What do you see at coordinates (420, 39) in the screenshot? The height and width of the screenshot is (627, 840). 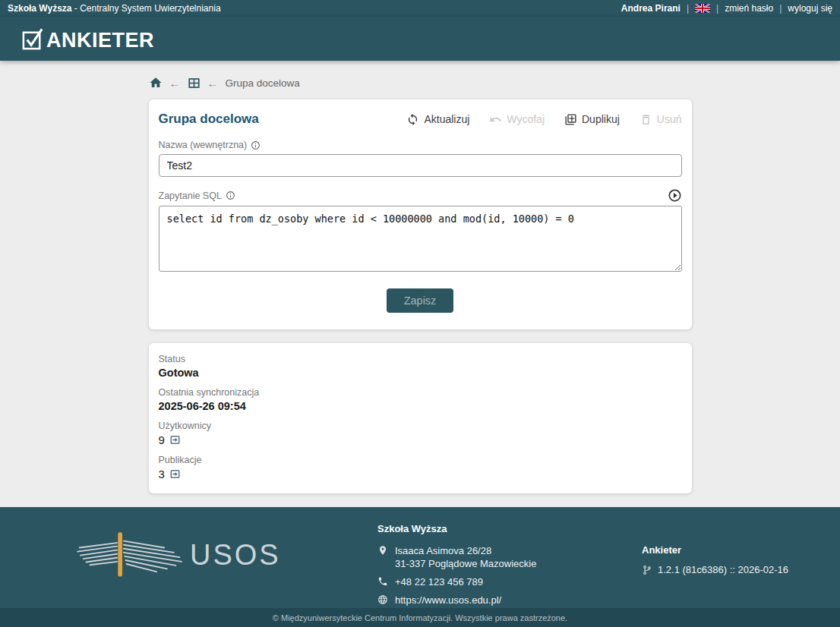 I see `app-header: ANKIETER` at bounding box center [420, 39].